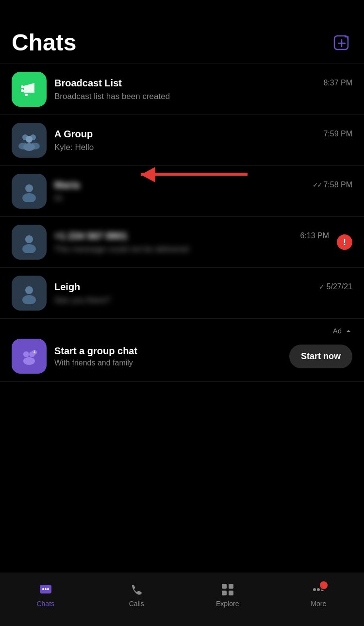  Describe the element at coordinates (338, 134) in the screenshot. I see `chat-time-group: 7:59 PM` at that location.